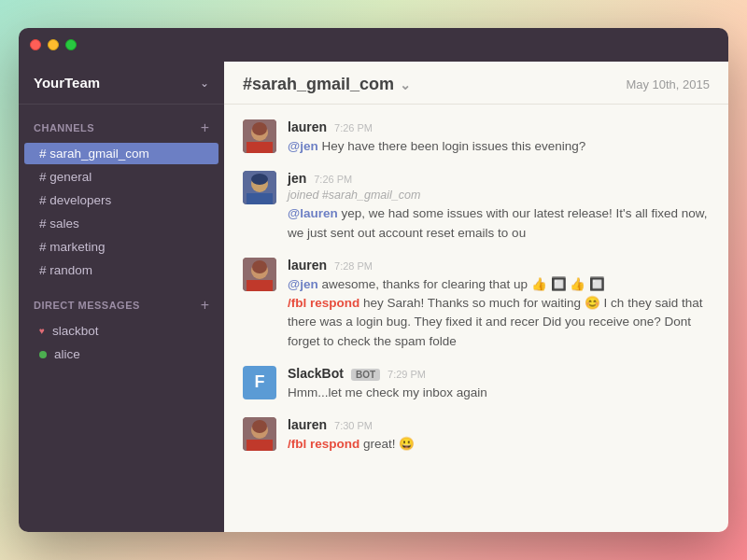  Describe the element at coordinates (323, 444) in the screenshot. I see `command-5: /fbl respond` at that location.